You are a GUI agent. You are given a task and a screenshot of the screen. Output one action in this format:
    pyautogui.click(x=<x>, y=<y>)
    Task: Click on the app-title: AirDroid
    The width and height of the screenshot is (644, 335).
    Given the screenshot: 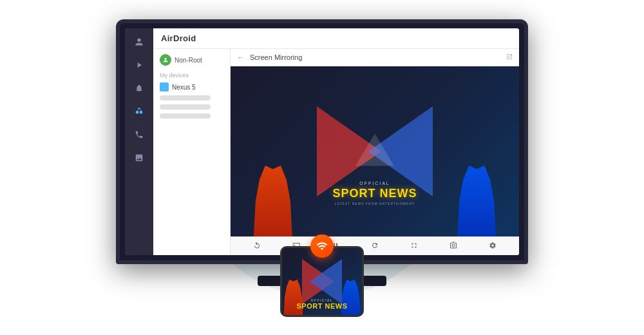 What is the action you would take?
    pyautogui.click(x=178, y=39)
    